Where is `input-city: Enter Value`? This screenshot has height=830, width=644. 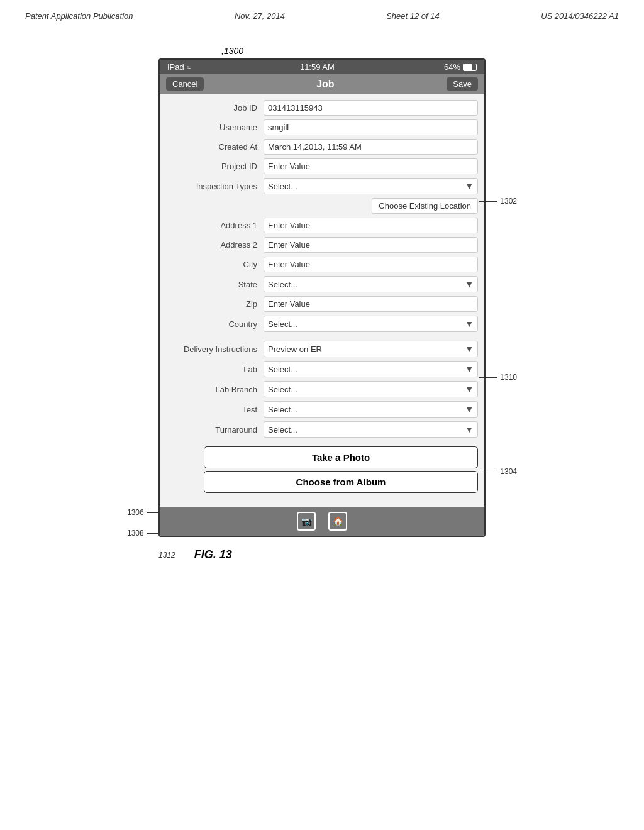 input-city: Enter Value is located at coordinates (371, 264).